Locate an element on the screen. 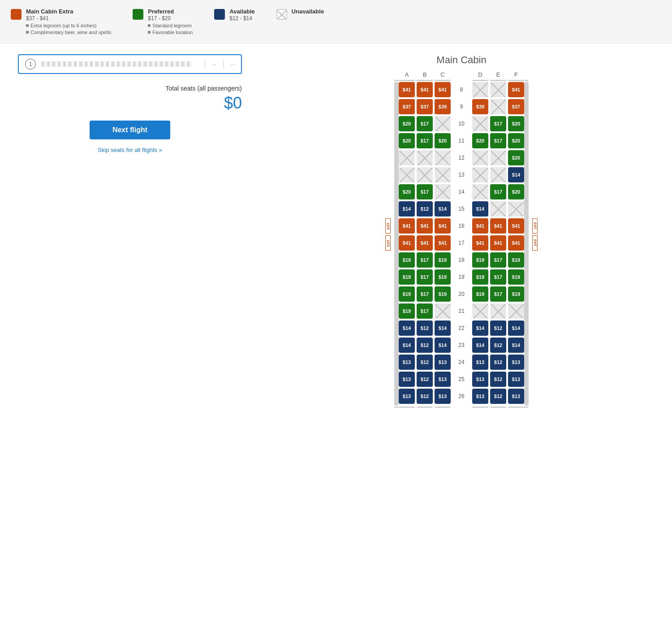 The height and width of the screenshot is (628, 672). seat-14a: $20 is located at coordinates (407, 192).